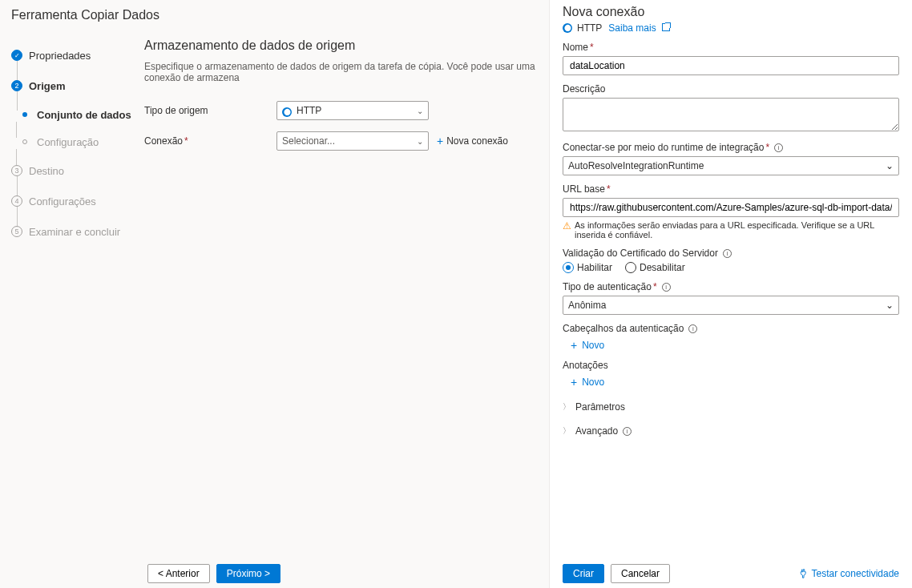 This screenshot has height=588, width=912. What do you see at coordinates (731, 12) in the screenshot?
I see `panel-title: Nova conexão` at bounding box center [731, 12].